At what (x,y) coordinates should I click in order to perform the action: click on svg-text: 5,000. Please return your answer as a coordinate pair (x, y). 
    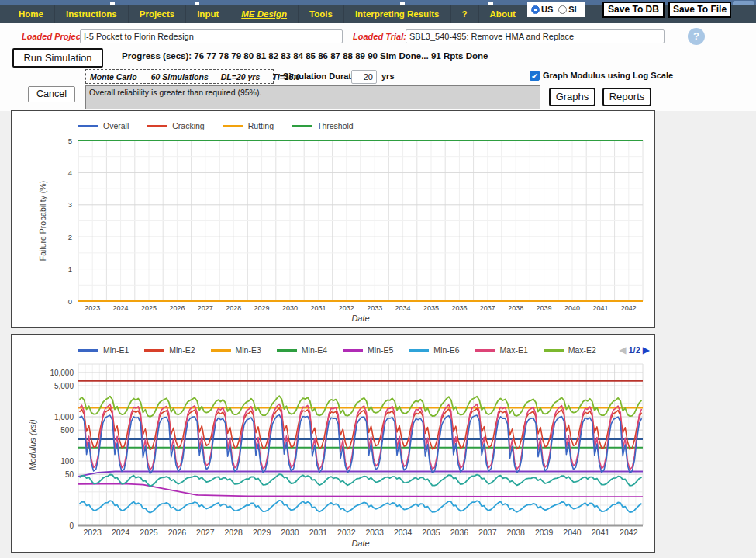
    Looking at the image, I should click on (64, 386).